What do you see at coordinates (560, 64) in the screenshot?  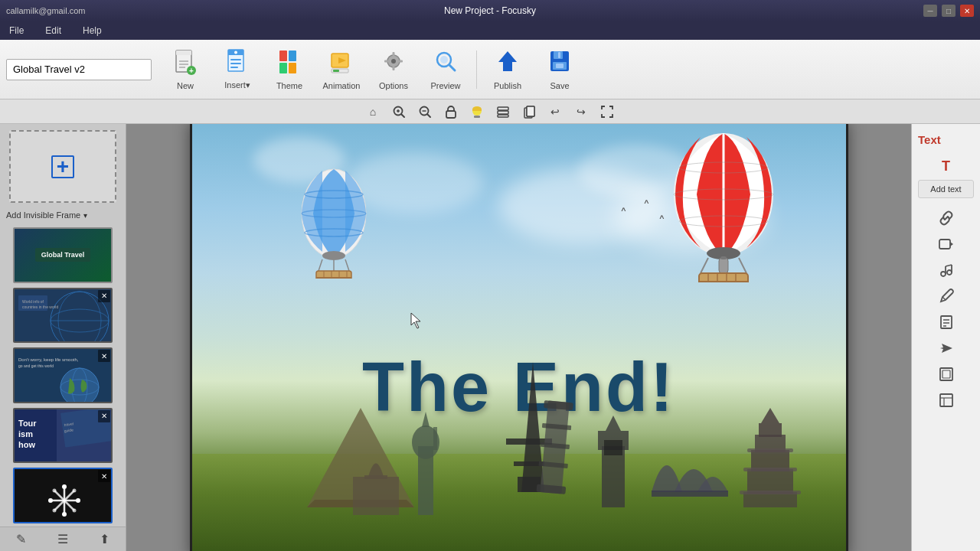 I see `save-icon` at bounding box center [560, 64].